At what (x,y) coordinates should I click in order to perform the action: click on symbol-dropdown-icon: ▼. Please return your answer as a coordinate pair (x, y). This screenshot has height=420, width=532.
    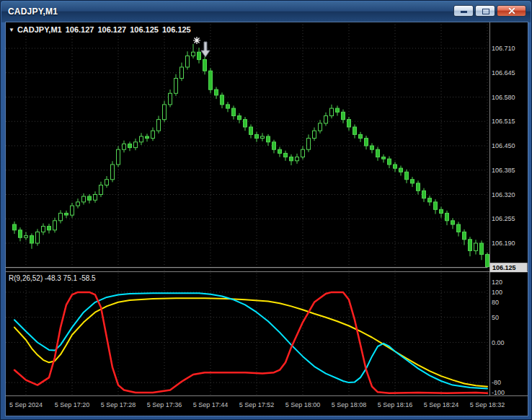
    Looking at the image, I should click on (12, 30).